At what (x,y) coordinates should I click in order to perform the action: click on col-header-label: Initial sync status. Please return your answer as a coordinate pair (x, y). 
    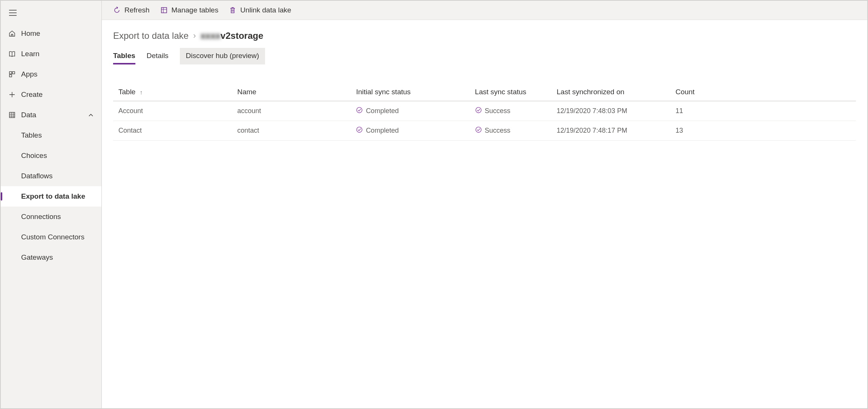
    Looking at the image, I should click on (383, 92).